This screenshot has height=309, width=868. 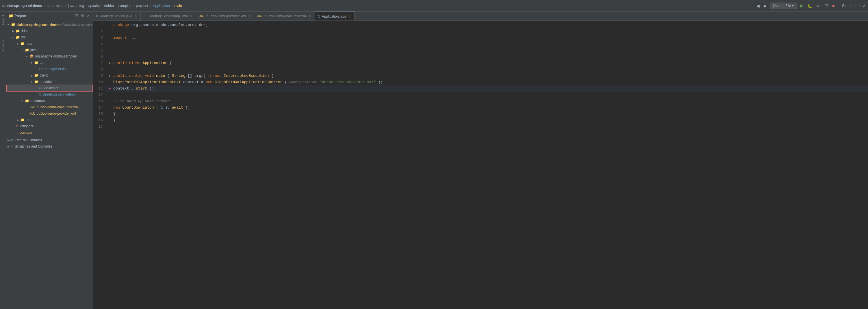 I want to click on breadcrumb-main: main, so click(x=60, y=6).